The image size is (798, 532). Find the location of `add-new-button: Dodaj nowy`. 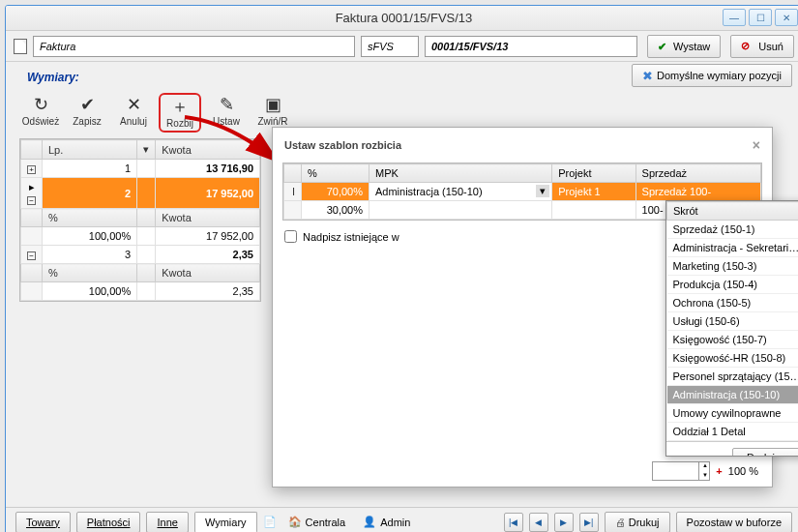

add-new-button: Dodaj nowy is located at coordinates (765, 453).